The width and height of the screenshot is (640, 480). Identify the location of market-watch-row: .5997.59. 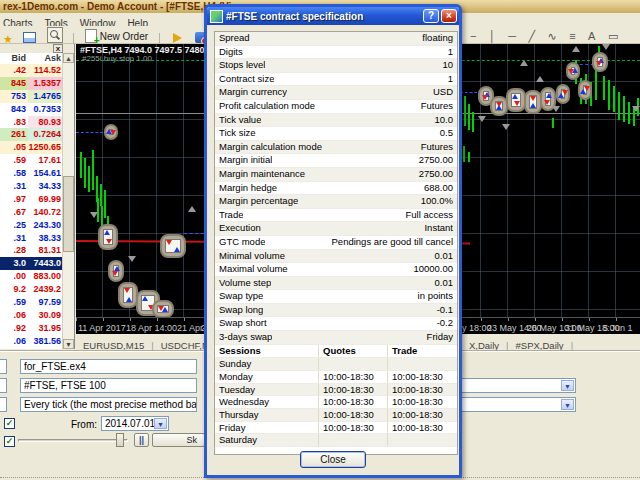
(32, 302).